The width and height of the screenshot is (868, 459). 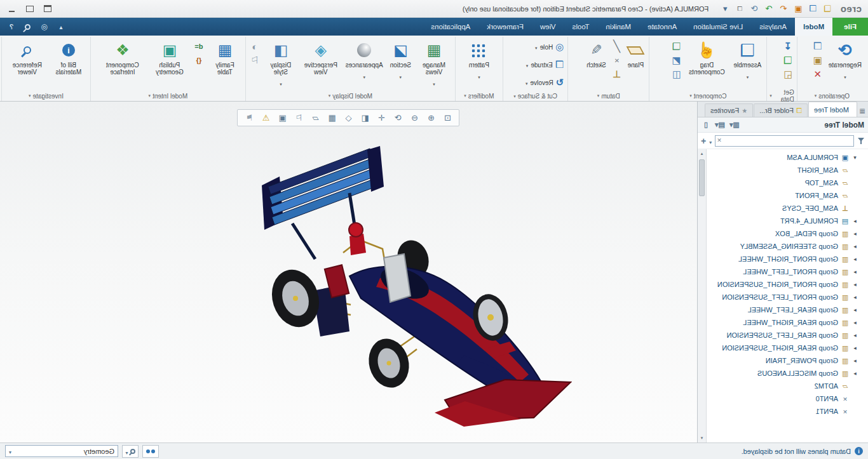 I want to click on scroll-down-icon: ▾, so click(x=702, y=438).